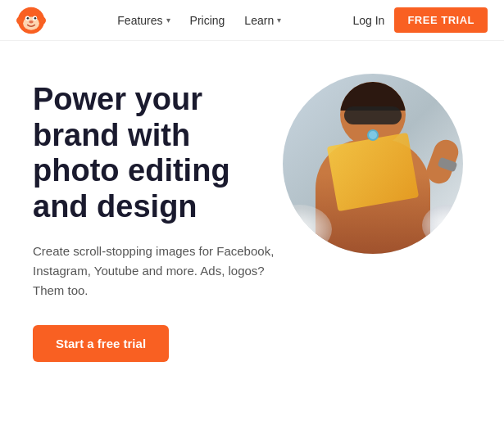 The image size is (504, 434). I want to click on nav-right: Log In FREE TRIAL, so click(420, 20).